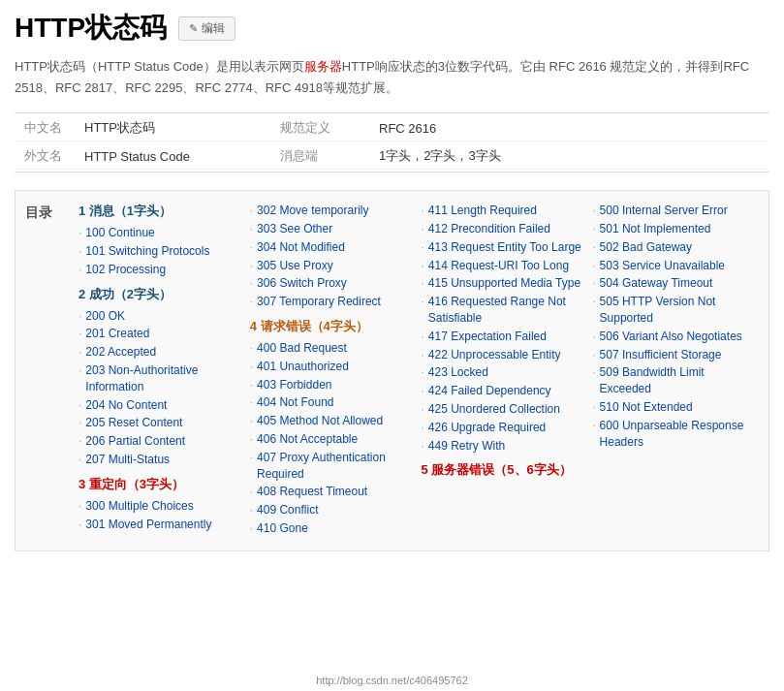  I want to click on list-item: ·449 Retry With, so click(502, 446).